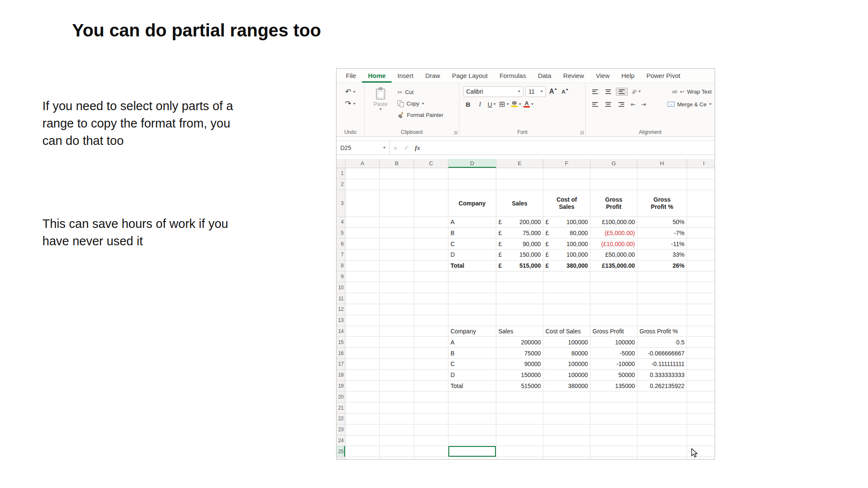 This screenshot has width=868, height=488. What do you see at coordinates (341, 266) in the screenshot?
I see `row-header-8: 8` at bounding box center [341, 266].